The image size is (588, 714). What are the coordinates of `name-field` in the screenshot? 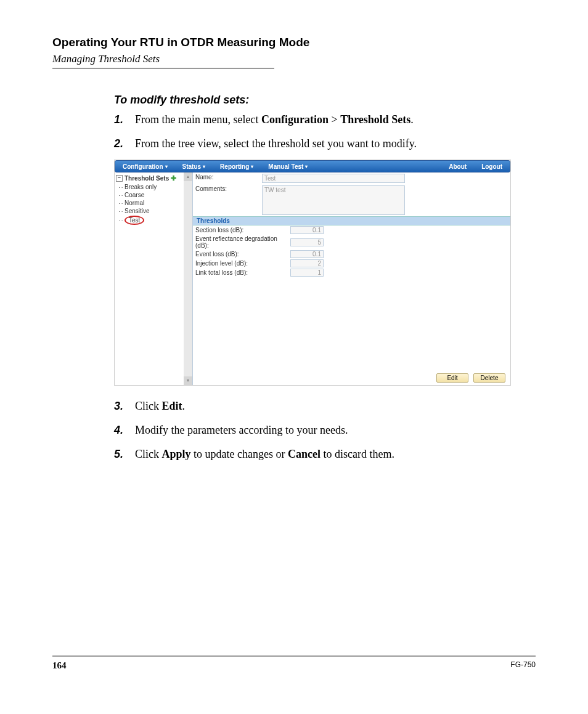 It's located at (333, 179).